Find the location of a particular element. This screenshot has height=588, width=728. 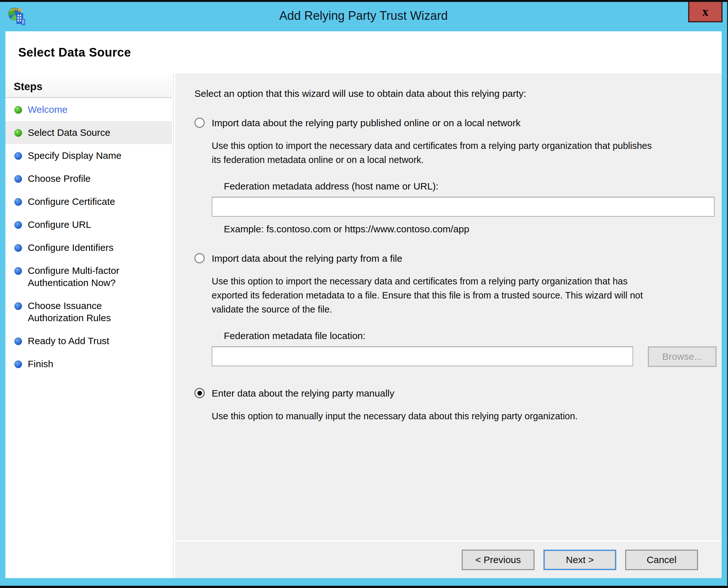

step-finish: Finish is located at coordinates (89, 364).